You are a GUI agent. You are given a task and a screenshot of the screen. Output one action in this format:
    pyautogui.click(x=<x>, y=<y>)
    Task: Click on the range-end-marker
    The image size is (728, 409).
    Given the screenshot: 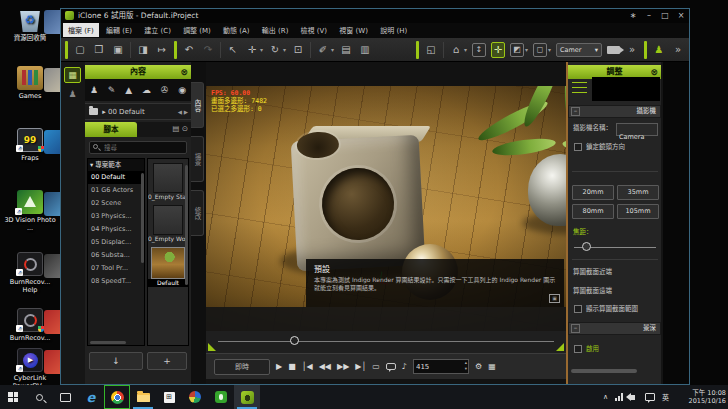 What is the action you would take?
    pyautogui.click(x=560, y=347)
    